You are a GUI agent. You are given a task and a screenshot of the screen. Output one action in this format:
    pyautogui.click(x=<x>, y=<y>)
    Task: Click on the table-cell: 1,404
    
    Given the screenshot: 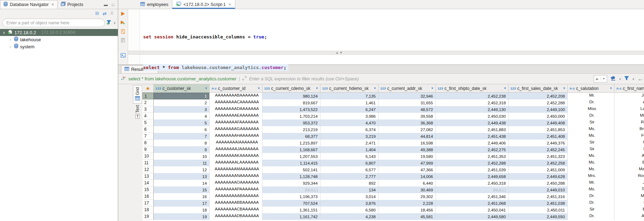 What is the action you would take?
    pyautogui.click(x=350, y=149)
    